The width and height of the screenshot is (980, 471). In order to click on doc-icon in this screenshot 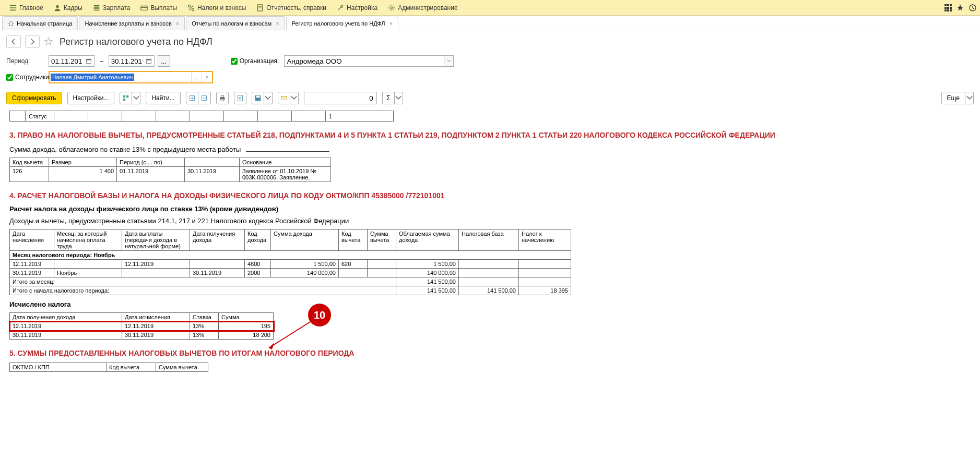, I will do `click(260, 8)`.